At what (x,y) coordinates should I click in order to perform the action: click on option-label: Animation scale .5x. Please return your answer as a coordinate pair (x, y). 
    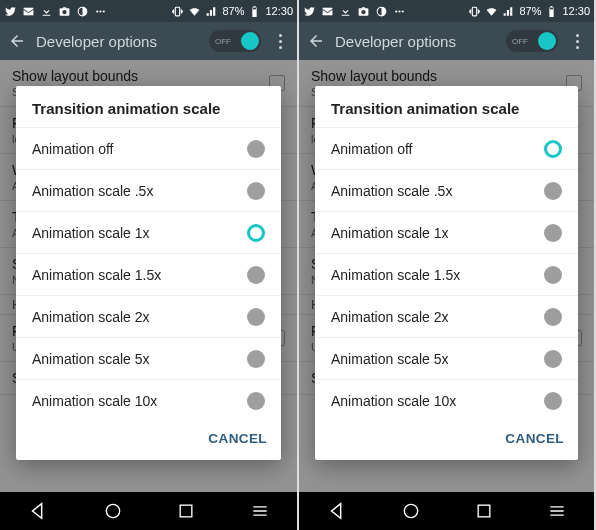
    Looking at the image, I should click on (438, 191).